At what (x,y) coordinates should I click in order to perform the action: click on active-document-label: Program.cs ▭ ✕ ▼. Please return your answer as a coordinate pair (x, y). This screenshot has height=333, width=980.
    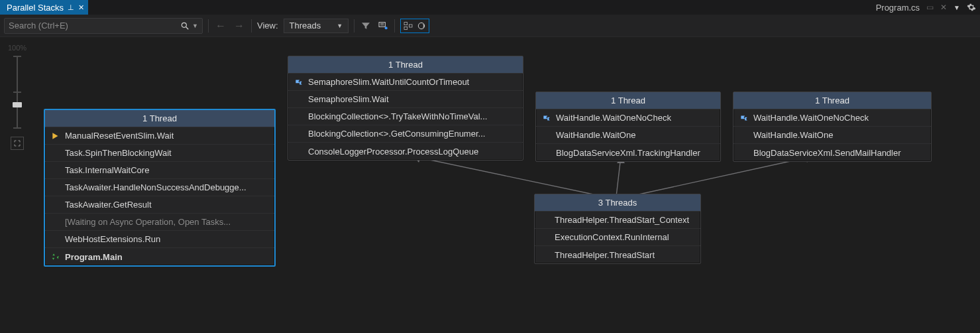
    Looking at the image, I should click on (926, 7).